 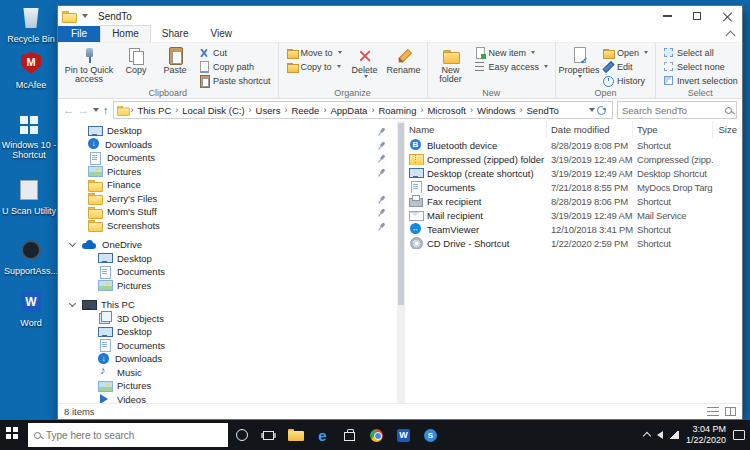 What do you see at coordinates (739, 435) in the screenshot?
I see `action-center-icon` at bounding box center [739, 435].